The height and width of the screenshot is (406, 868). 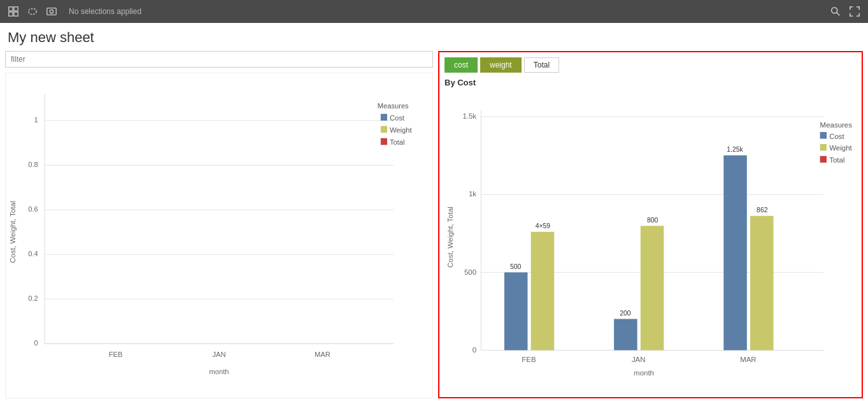 What do you see at coordinates (33, 209) in the screenshot?
I see `svg-text: 0.6` at bounding box center [33, 209].